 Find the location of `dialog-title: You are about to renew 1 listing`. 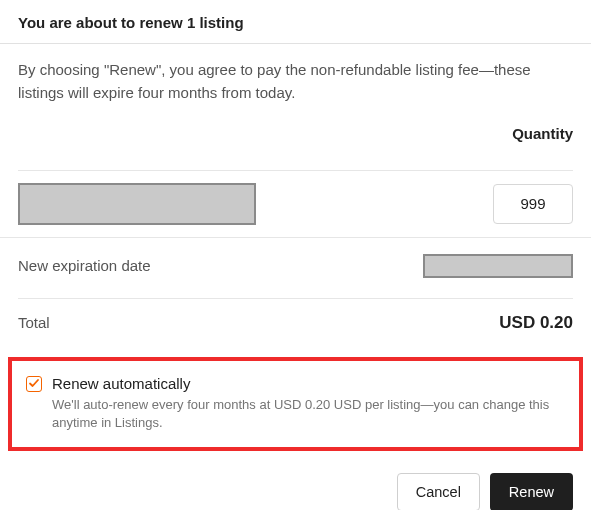

dialog-title: You are about to renew 1 listing is located at coordinates (296, 22).